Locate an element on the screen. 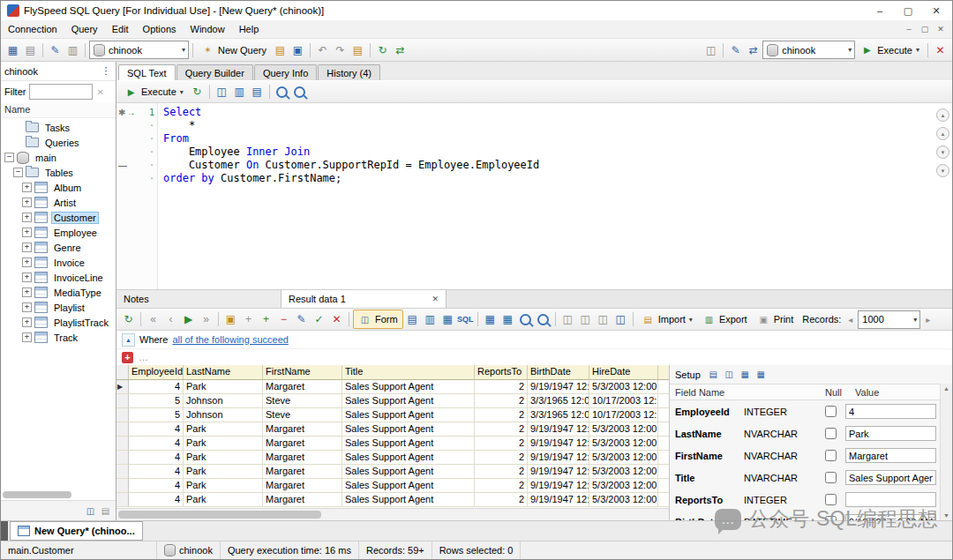  setup-layout-3-icon: ▦ is located at coordinates (745, 374).